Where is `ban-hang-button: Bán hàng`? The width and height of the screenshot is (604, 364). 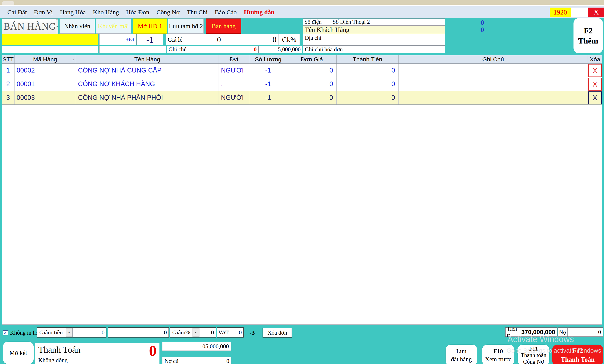
ban-hang-button: Bán hàng is located at coordinates (224, 26).